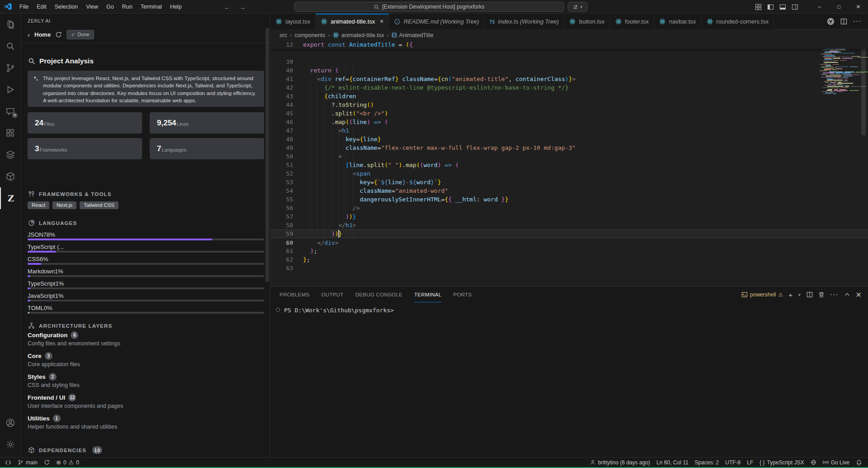 Image resolution: width=868 pixels, height=468 pixels. Describe the element at coordinates (678, 22) in the screenshot. I see `tab-navbar.tsx: navbar.tsx` at that location.